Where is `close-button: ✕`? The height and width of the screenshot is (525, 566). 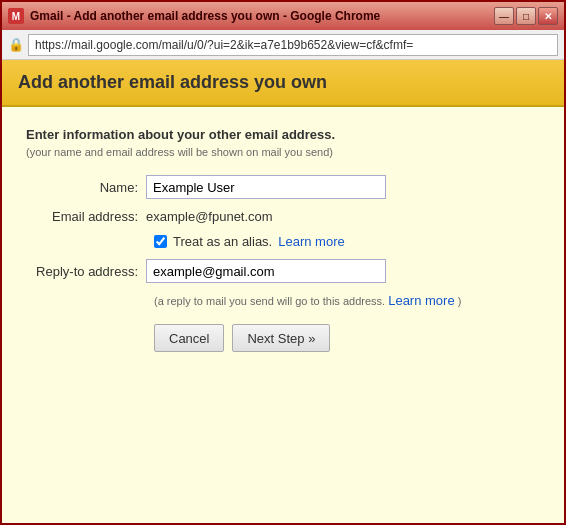
close-button: ✕ is located at coordinates (548, 16).